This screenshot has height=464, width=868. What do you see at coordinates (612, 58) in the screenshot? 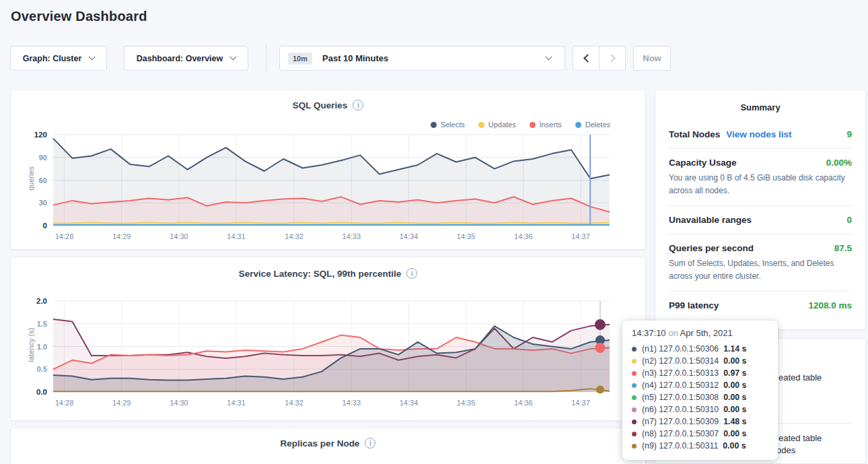
I see `time-next-button` at bounding box center [612, 58].